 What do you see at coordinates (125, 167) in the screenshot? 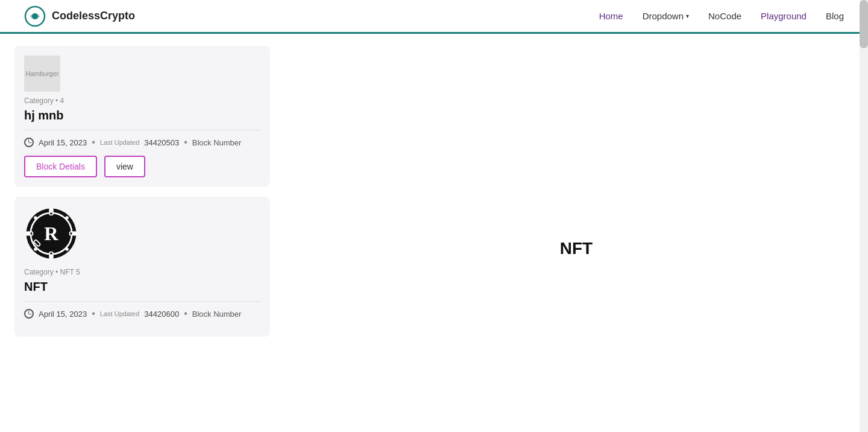
I see `card-1-view-button: view` at bounding box center [125, 167].